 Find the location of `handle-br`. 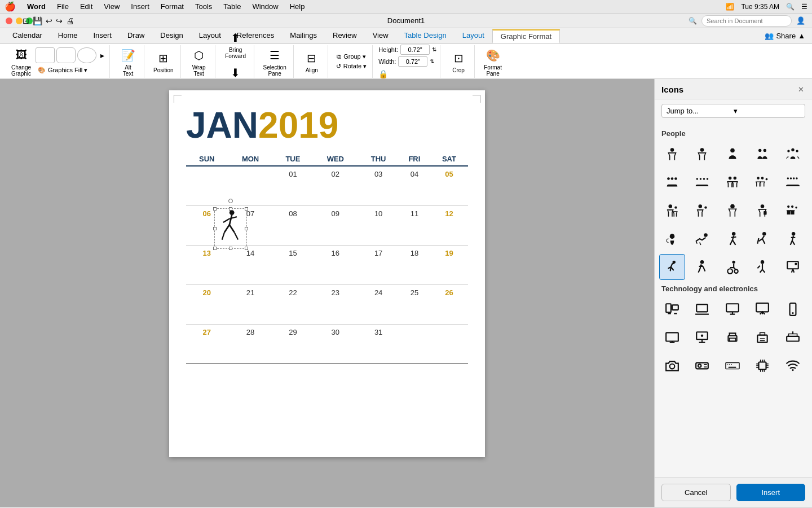

handle-br is located at coordinates (246, 248).